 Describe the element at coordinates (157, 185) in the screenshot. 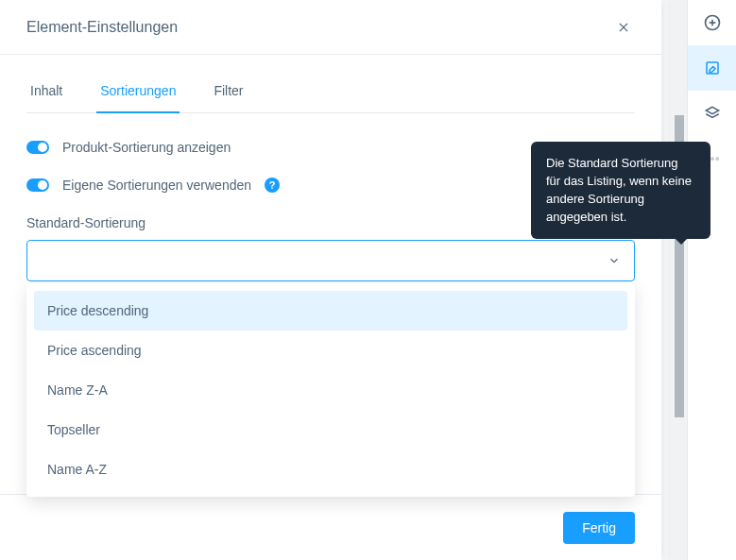

I see `toggle-label: Eigene Sortierungen verwenden` at that location.